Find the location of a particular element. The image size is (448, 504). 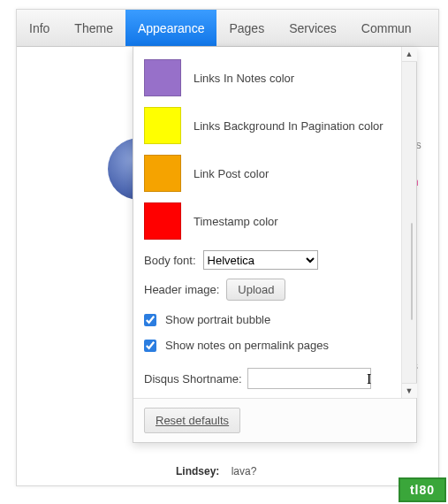

post-text: lava? is located at coordinates (244, 471).